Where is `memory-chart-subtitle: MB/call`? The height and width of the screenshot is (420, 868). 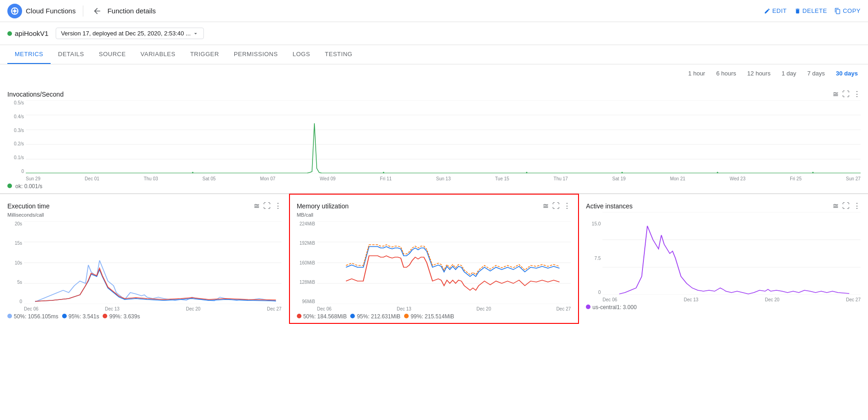 memory-chart-subtitle: MB/call is located at coordinates (434, 215).